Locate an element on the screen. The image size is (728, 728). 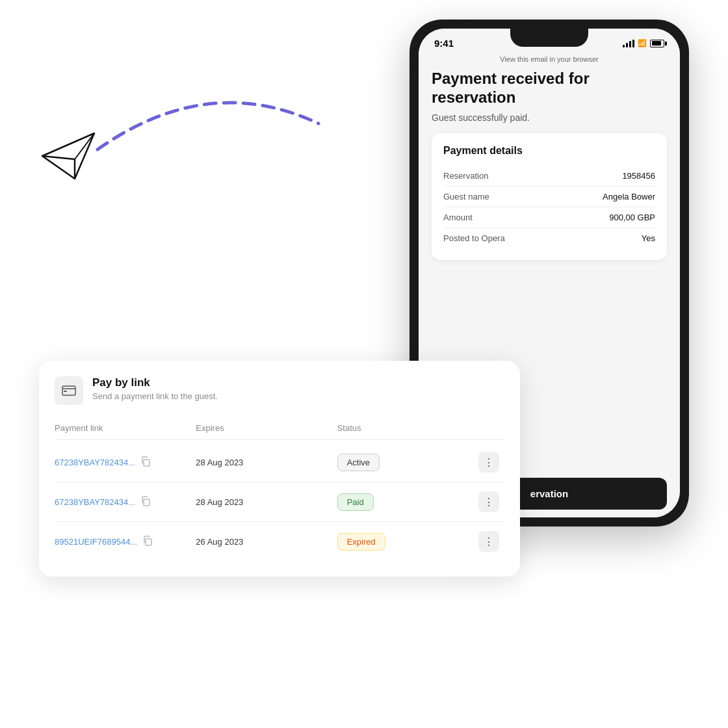
link-text-2: 67238YBAY782434... is located at coordinates (95, 502).